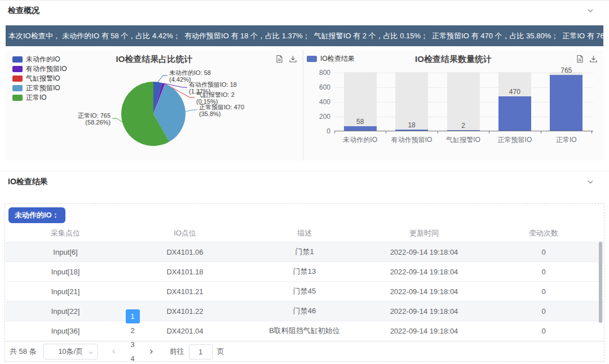 The width and height of the screenshot is (609, 364). What do you see at coordinates (39, 79) in the screenshot?
I see `pie-legend: 未动作的IO有动作预留IO气缸报警IO正常预留IO正常IO` at bounding box center [39, 79].